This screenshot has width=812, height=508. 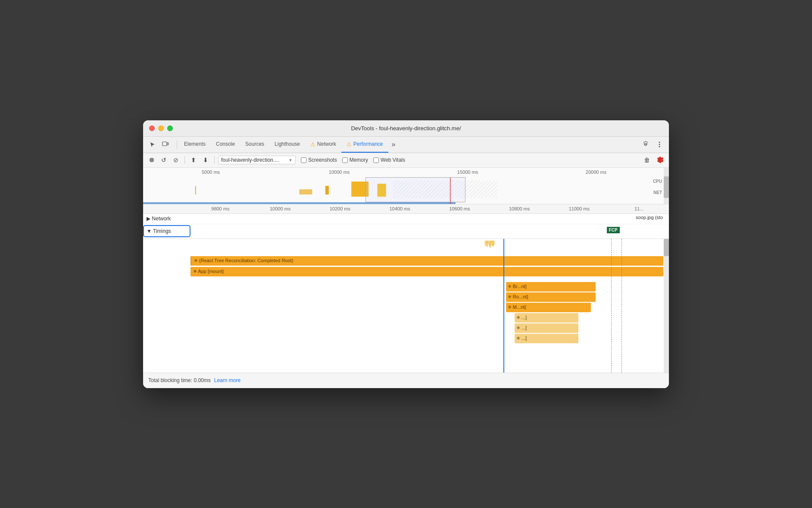 I want to click on ruler-label-15000: 15000 ms, so click(x=468, y=172).